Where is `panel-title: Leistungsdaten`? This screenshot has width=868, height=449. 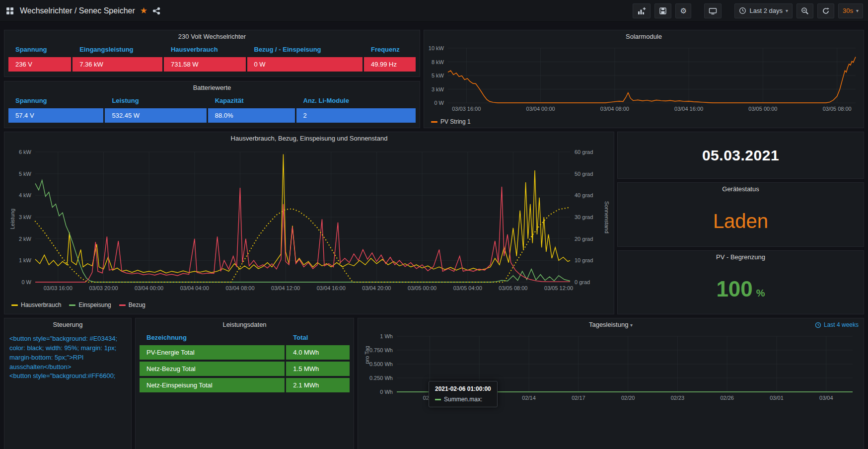
panel-title: Leistungsdaten is located at coordinates (244, 325).